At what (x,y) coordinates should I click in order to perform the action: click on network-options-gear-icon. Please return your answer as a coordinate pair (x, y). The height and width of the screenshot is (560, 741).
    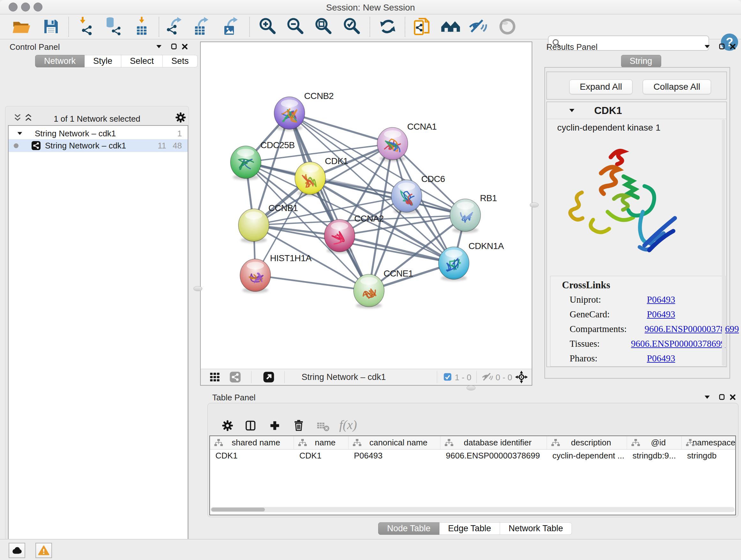
    Looking at the image, I should click on (181, 117).